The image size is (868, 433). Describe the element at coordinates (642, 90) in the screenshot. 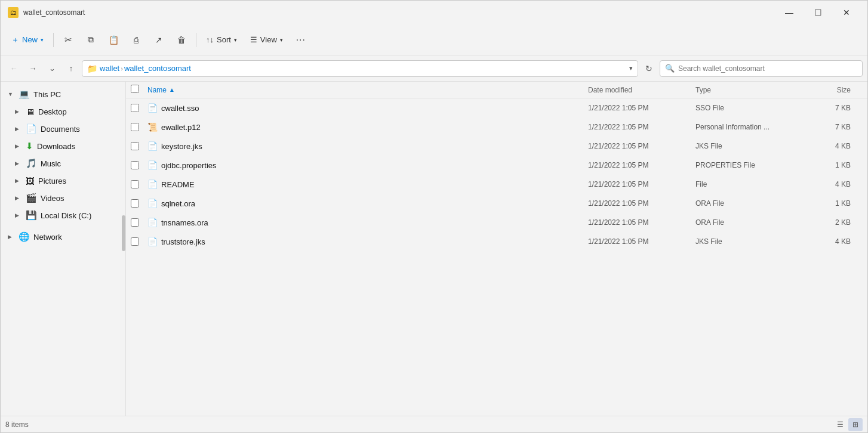

I see `column-header-date: Date modified` at that location.